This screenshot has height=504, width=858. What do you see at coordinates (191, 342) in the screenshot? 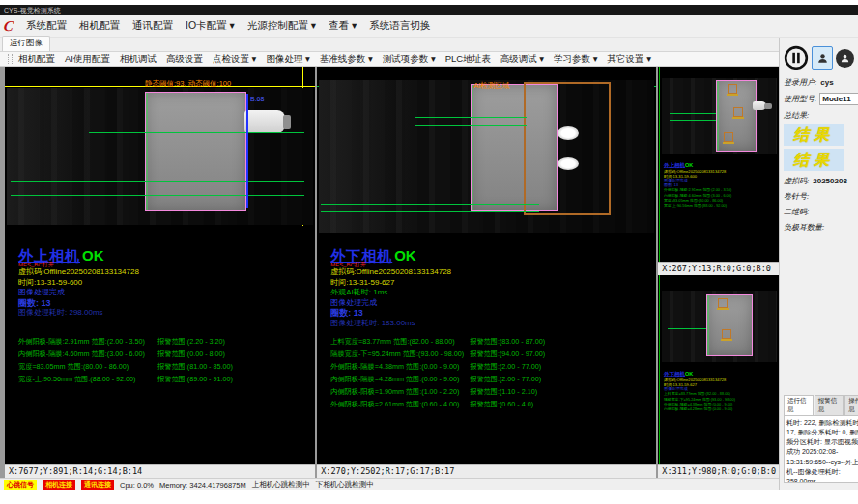
I see `alarm-range: 报警范围:(2.20 - 3.20)` at bounding box center [191, 342].